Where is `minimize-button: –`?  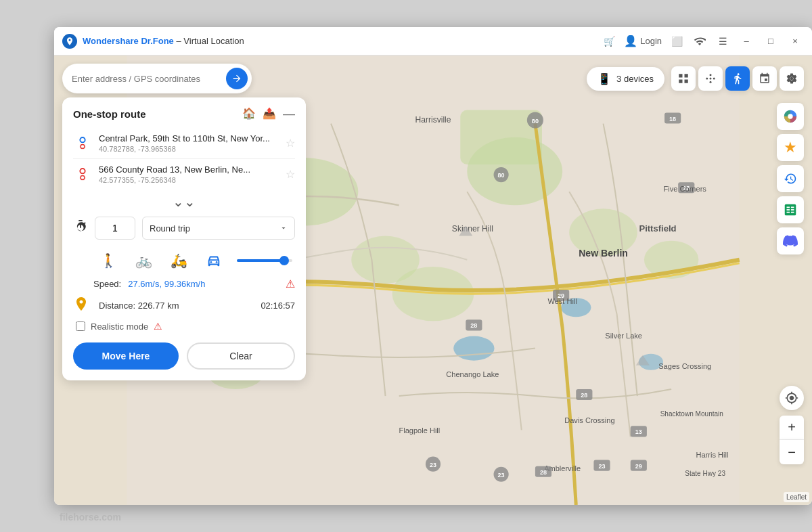 minimize-button: – is located at coordinates (746, 41).